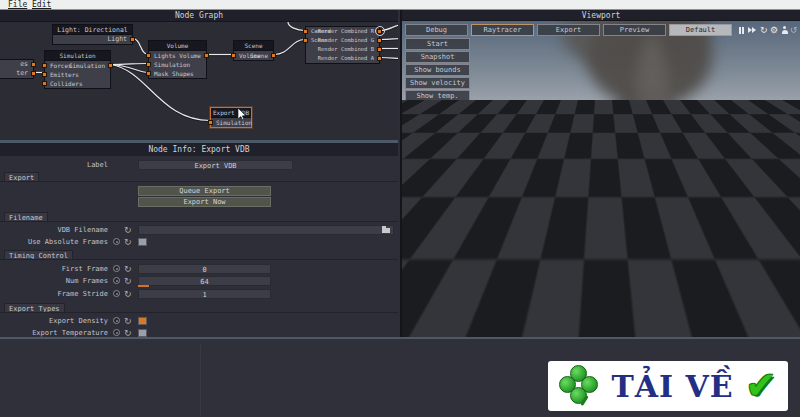  I want to click on checkmark-icon: ✔, so click(762, 386).